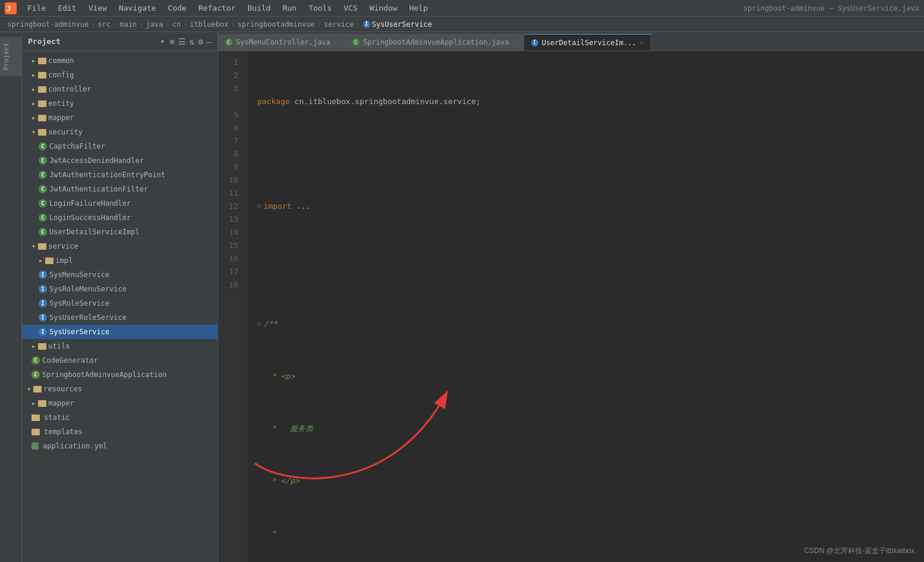 Image resolution: width=924 pixels, height=562 pixels. I want to click on menu-navigate: Navigate, so click(138, 8).